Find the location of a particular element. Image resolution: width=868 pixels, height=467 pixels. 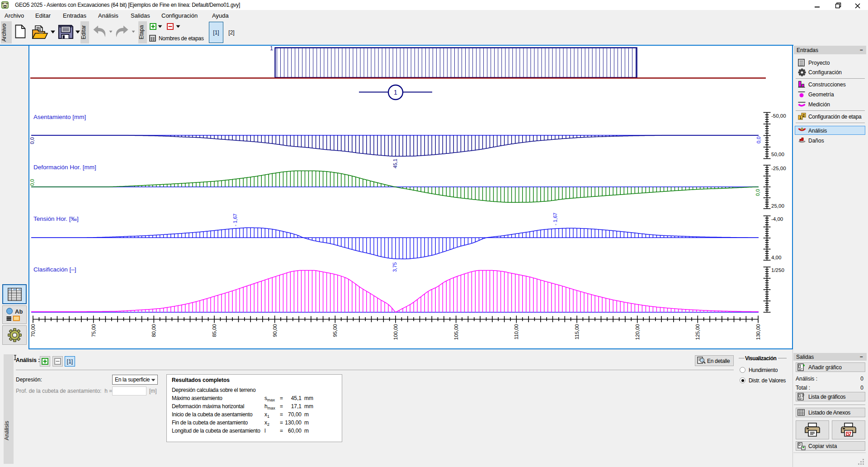

svg-text: 85,00 is located at coordinates (214, 330).